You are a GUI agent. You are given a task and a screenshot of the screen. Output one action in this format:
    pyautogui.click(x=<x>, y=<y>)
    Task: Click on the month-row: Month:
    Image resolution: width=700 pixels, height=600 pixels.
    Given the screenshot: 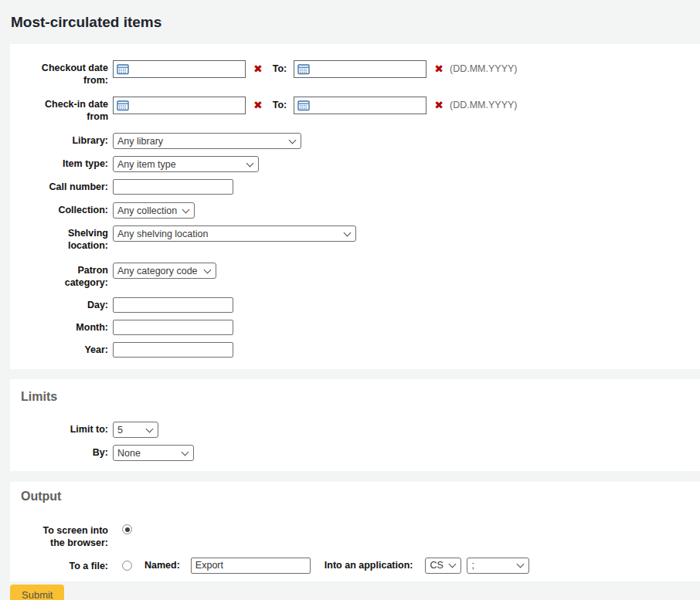 What is the action you would take?
    pyautogui.click(x=355, y=327)
    